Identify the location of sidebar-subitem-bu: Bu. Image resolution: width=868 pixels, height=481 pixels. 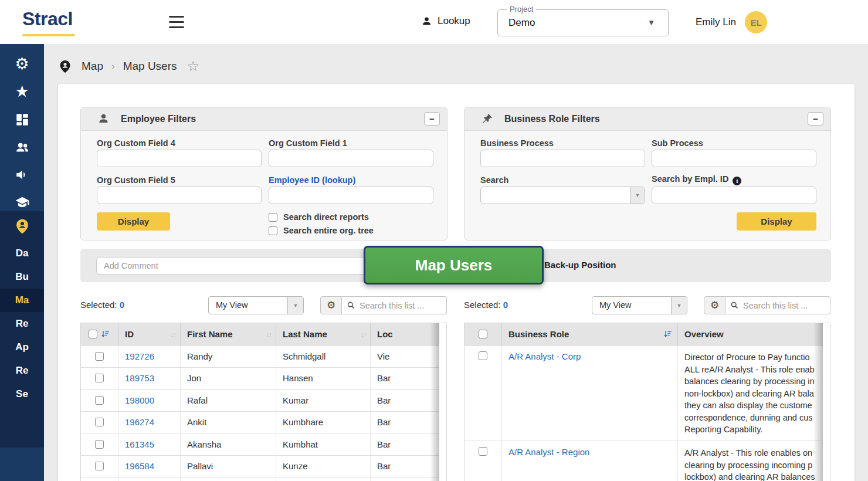
(22, 277).